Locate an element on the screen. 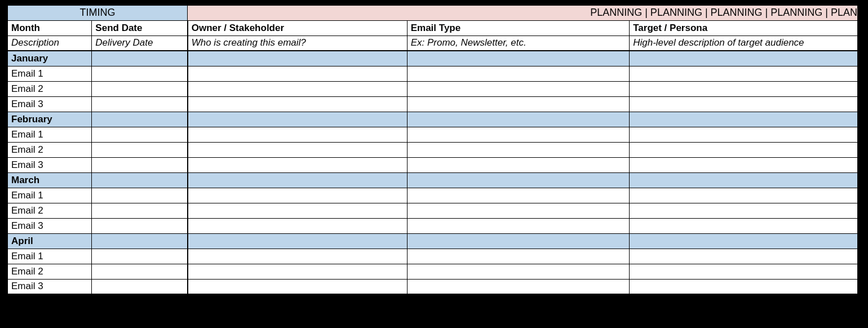  section-timing: TIMING is located at coordinates (98, 12).